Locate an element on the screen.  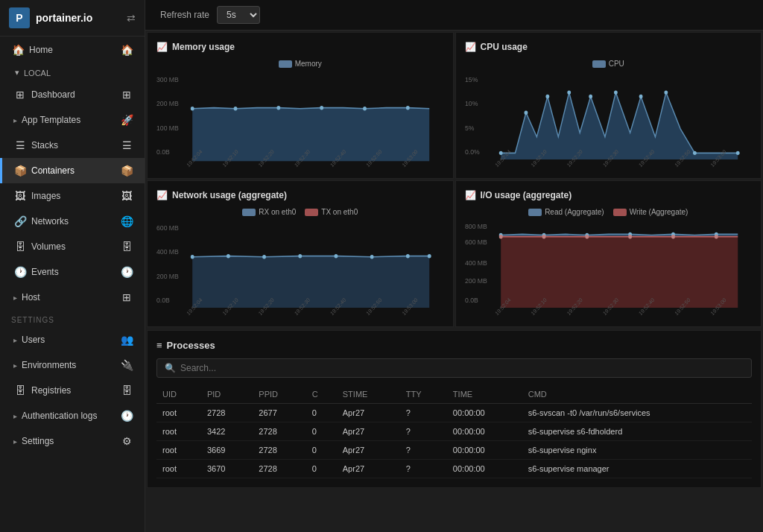
processes-table: UID PID PPID C STIME TTY TIME CMD root 2… is located at coordinates (455, 432).